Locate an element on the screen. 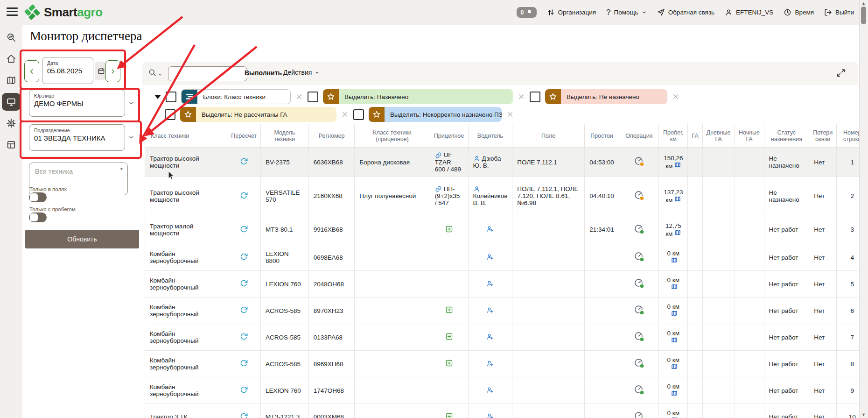 The height and width of the screenshot is (418, 868). table-row: Комбайн зерноуборочныйACROS-5850133РА68 … is located at coordinates (507, 337).